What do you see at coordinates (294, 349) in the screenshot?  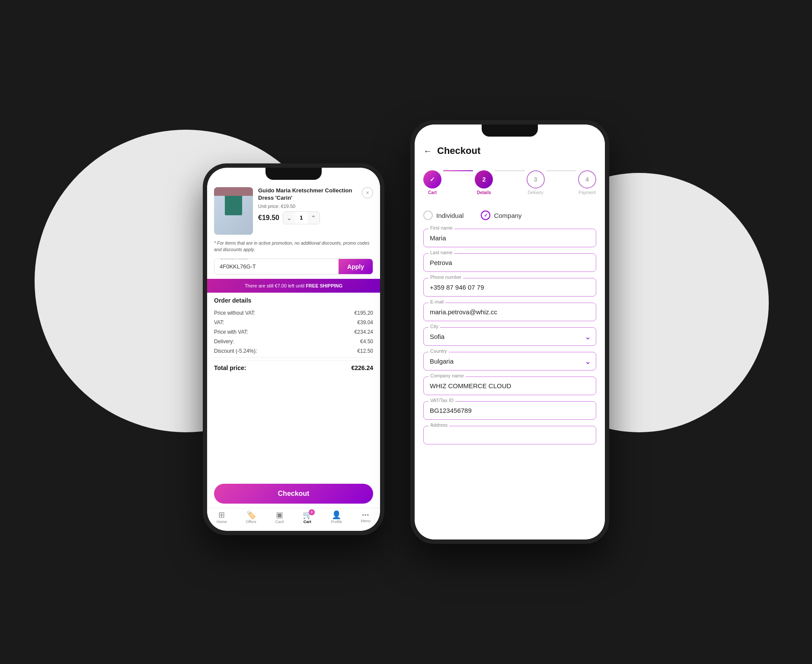 I see `phone-1-screen: Guido Maria Kretschmer Collection Dress …` at bounding box center [294, 349].